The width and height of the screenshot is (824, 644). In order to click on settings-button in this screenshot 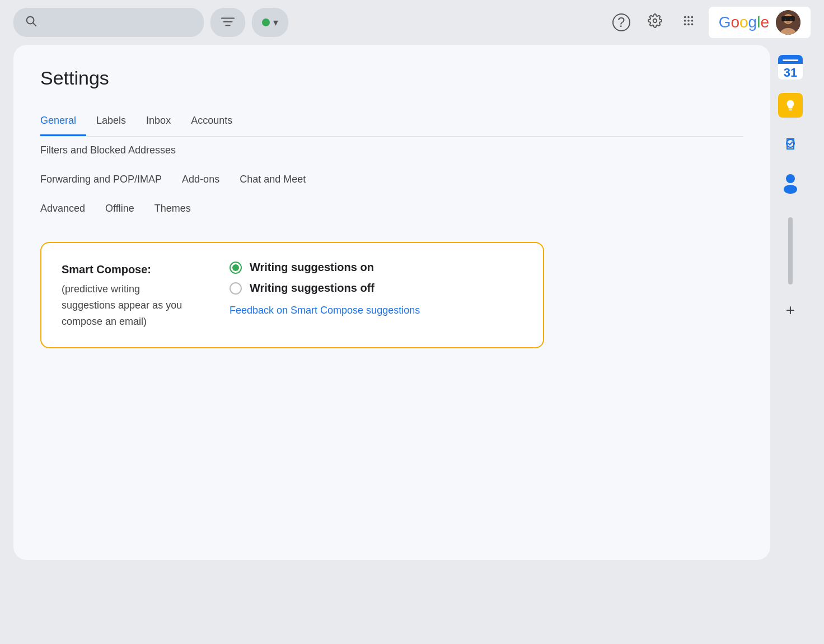, I will do `click(655, 22)`.